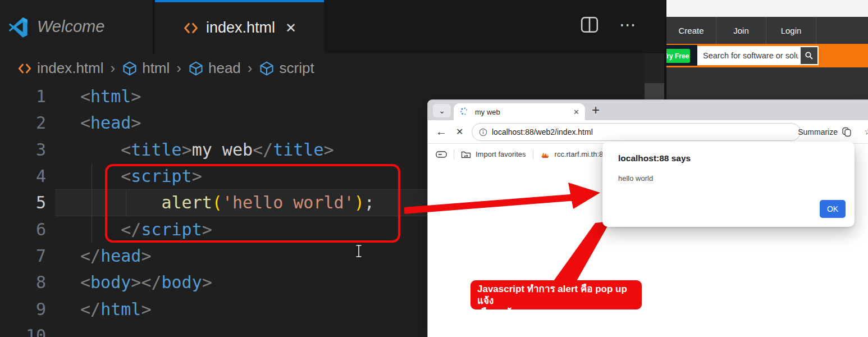  I want to click on callout-text-line1: Javascript ทำการ alert คือ pop up แจ้ง, so click(559, 295).